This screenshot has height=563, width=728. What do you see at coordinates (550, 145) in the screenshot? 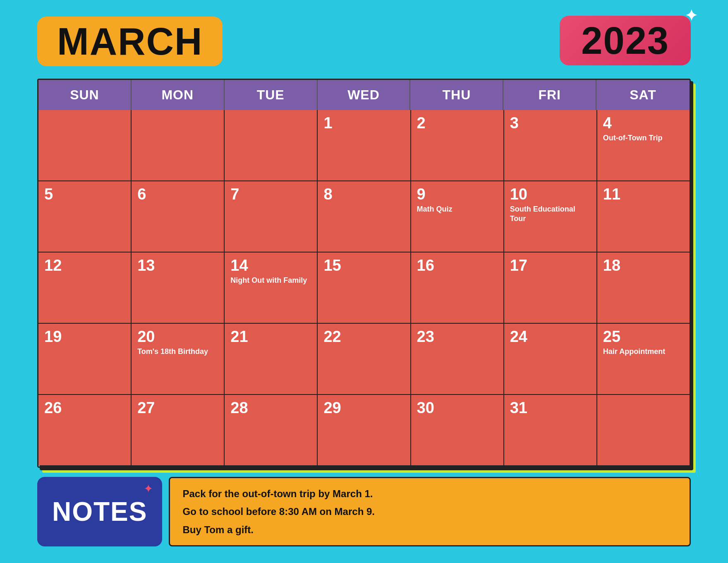
I see `calendar-cell: 3` at bounding box center [550, 145].